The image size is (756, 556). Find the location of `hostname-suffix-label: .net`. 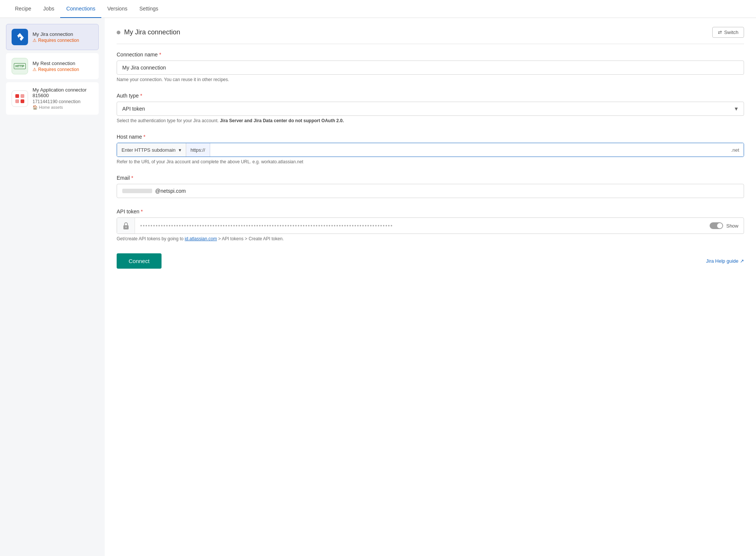

hostname-suffix-label: .net is located at coordinates (735, 150).